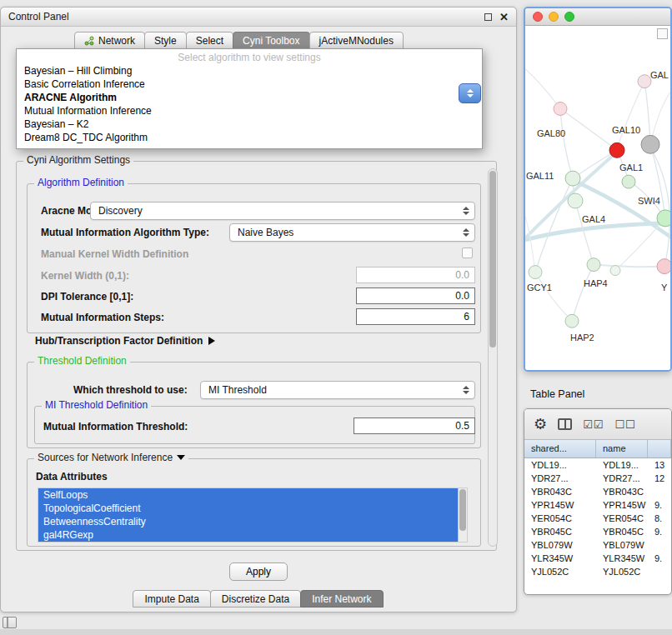 The width and height of the screenshot is (672, 635). What do you see at coordinates (598, 502) in the screenshot?
I see `table-panel-window: ⚙ ☑☑ ☐☐ shared... name YDL19...YDL19...1…` at bounding box center [598, 502].